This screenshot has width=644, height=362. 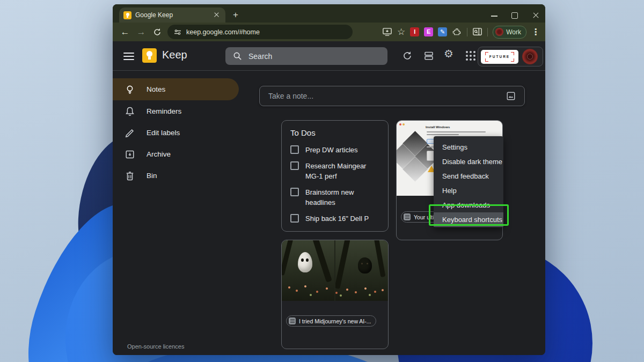 What do you see at coordinates (236, 15) in the screenshot?
I see `new-tab-button: +` at bounding box center [236, 15].